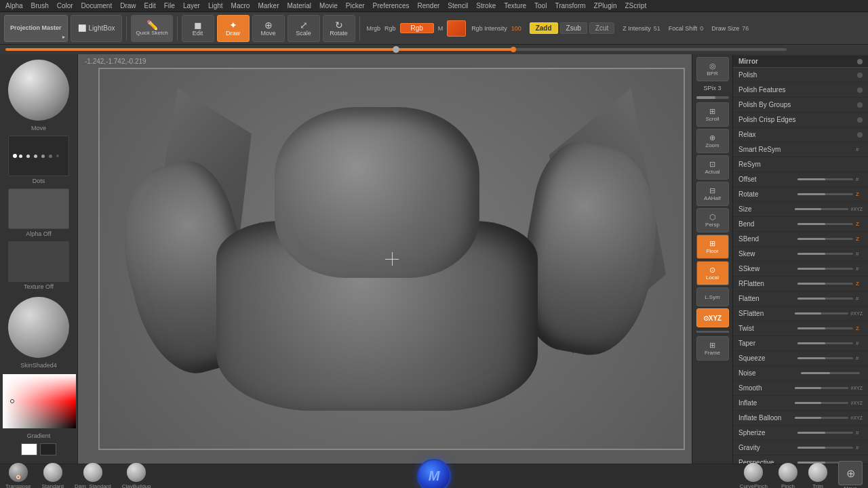 The image size is (868, 488). Describe the element at coordinates (300, 5) in the screenshot. I see `menu-material: Material` at that location.